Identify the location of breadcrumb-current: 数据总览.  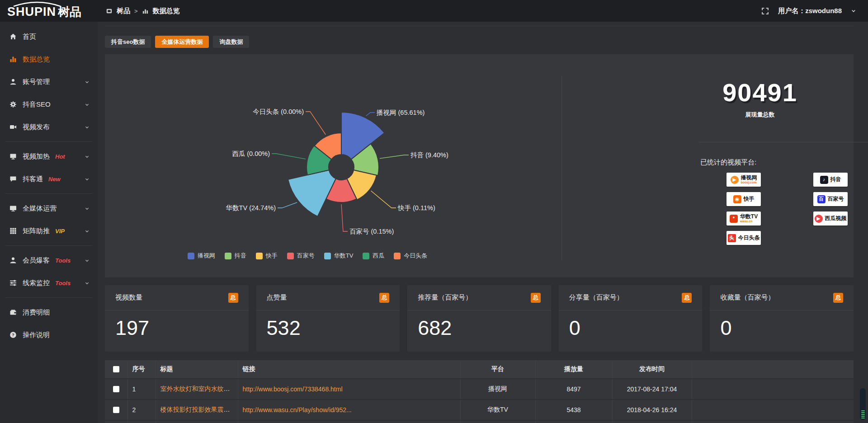
(166, 11).